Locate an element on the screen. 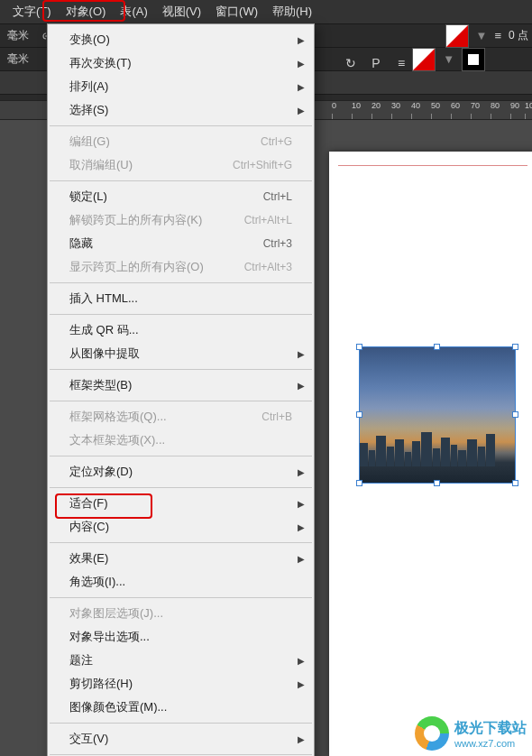 Image resolution: width=532 pixels, height=756 pixels. align-icon: ≡ is located at coordinates (401, 63).